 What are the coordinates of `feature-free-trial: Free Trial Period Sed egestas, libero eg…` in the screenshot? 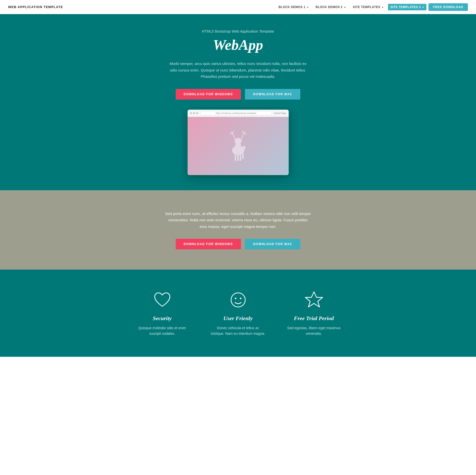 It's located at (314, 313).